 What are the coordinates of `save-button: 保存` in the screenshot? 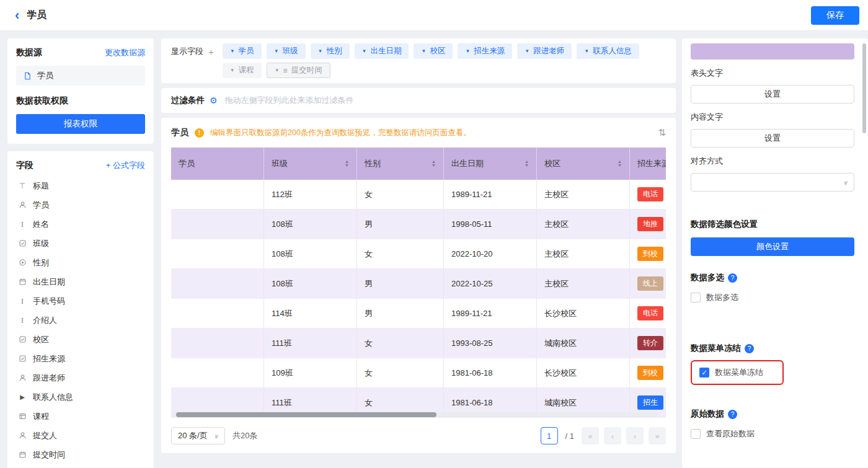 It's located at (835, 15).